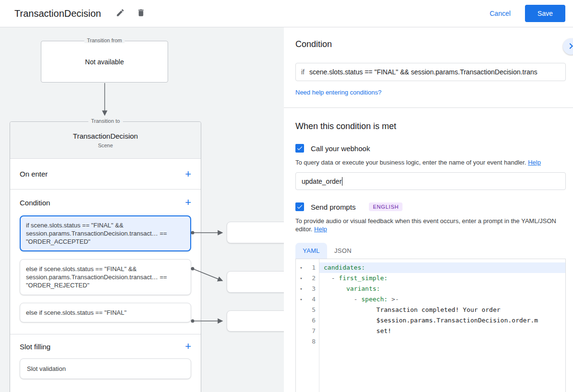 This screenshot has height=392, width=573. Describe the element at coordinates (300, 148) in the screenshot. I see `webhook-checkbox` at that location.